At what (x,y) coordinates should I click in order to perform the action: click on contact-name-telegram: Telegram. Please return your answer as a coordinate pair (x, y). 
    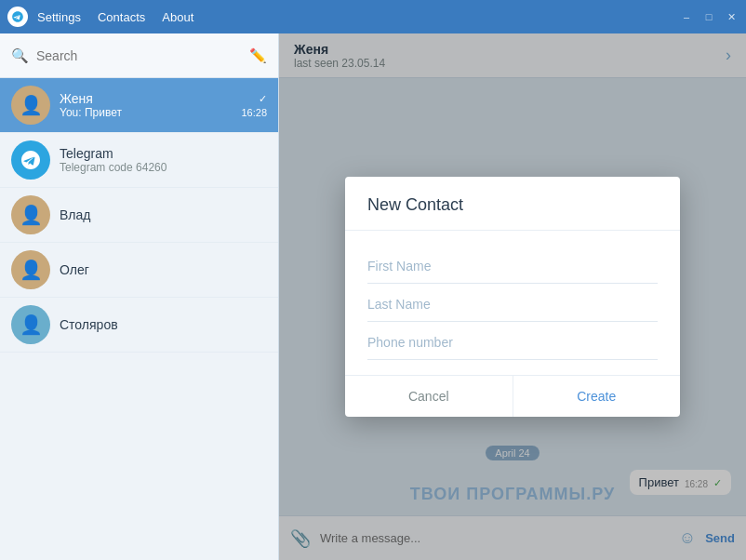
    Looking at the image, I should click on (164, 153).